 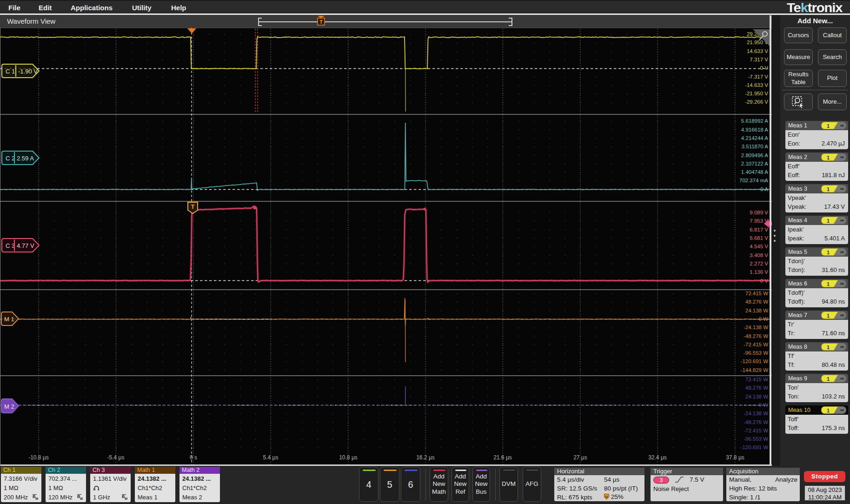 What do you see at coordinates (10, 245) in the screenshot?
I see `svg-text: C 3` at bounding box center [10, 245].